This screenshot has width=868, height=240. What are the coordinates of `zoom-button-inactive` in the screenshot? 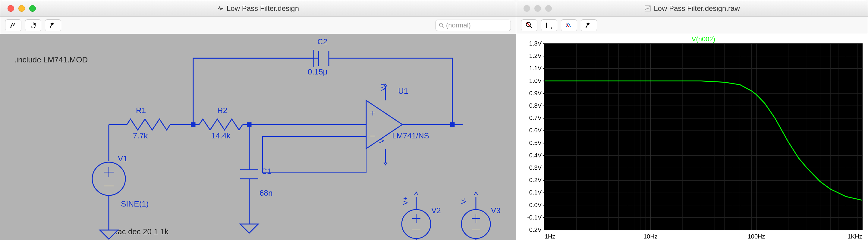 It's located at (549, 8).